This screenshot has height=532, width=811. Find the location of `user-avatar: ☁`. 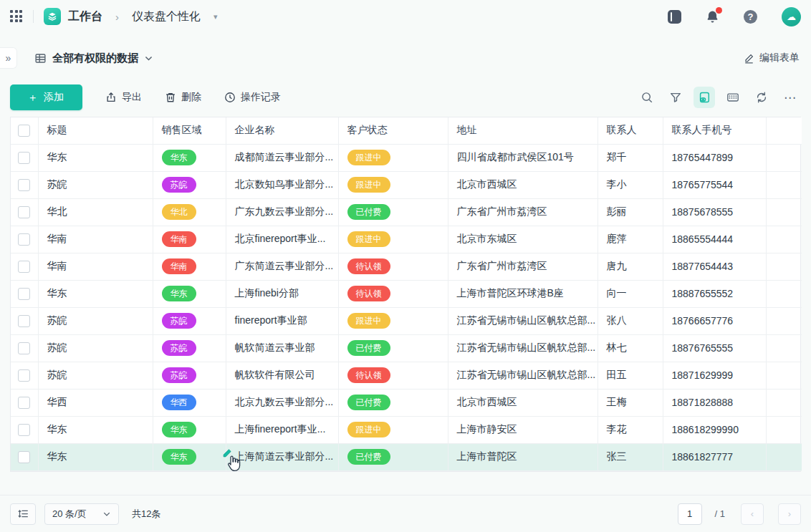

user-avatar: ☁ is located at coordinates (791, 17).